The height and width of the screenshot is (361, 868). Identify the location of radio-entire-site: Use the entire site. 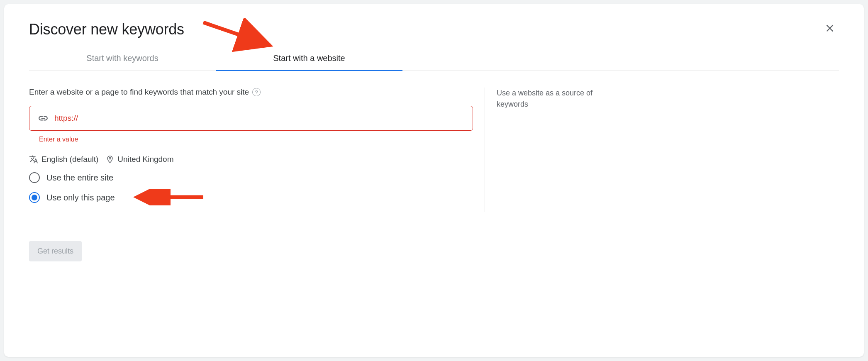
(251, 178).